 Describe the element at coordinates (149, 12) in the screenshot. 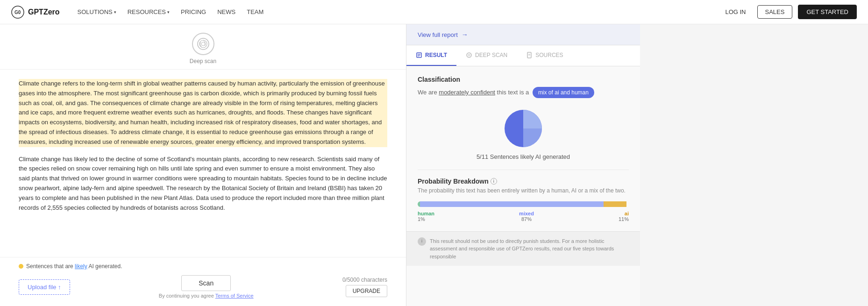

I see `nav-resources: RESOURCES ▾` at that location.